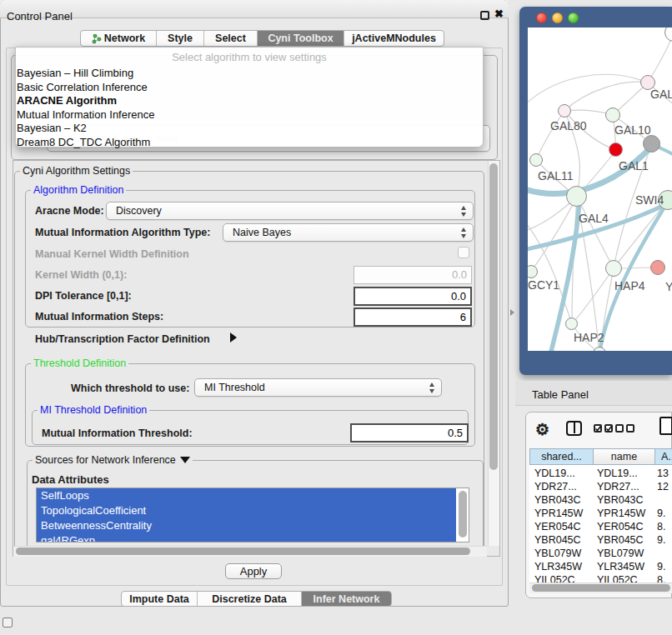 The height and width of the screenshot is (635, 672). What do you see at coordinates (624, 457) in the screenshot?
I see `column-header-name: name` at bounding box center [624, 457].